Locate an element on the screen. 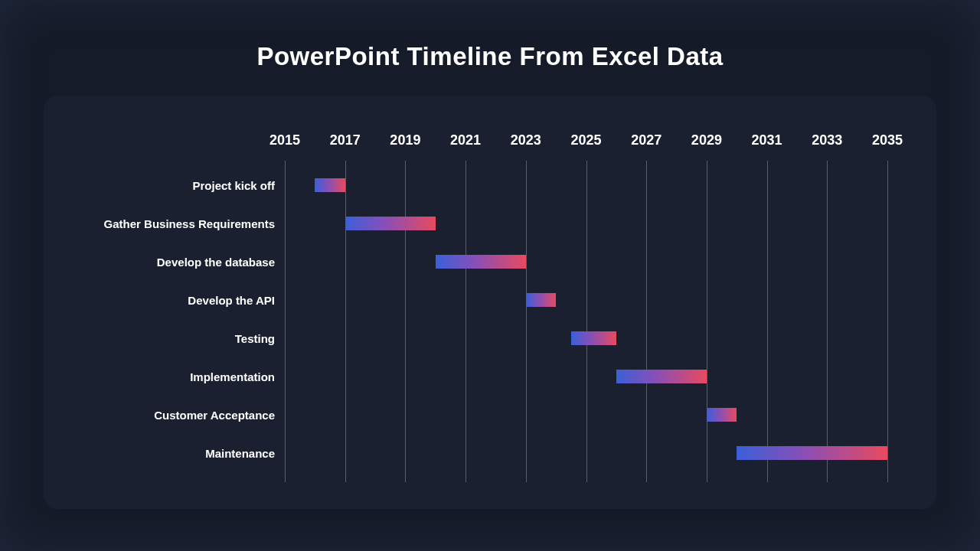 This screenshot has width=980, height=551. x-tick-label: 2019 is located at coordinates (405, 141).